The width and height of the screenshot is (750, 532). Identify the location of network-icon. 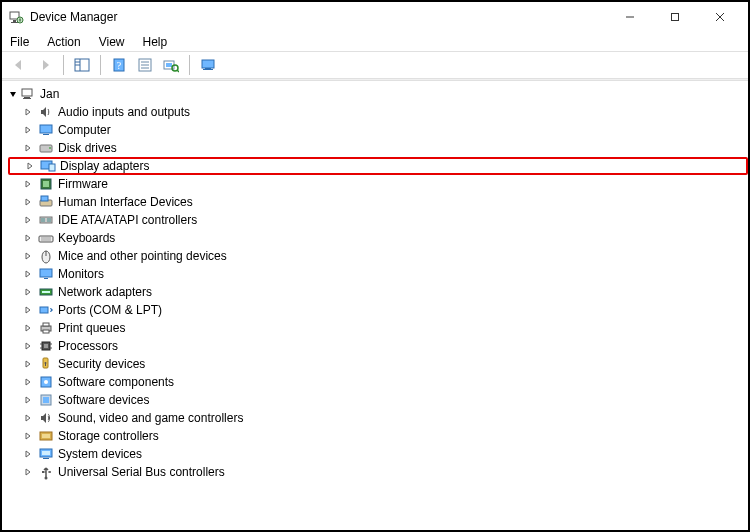
(46, 292).